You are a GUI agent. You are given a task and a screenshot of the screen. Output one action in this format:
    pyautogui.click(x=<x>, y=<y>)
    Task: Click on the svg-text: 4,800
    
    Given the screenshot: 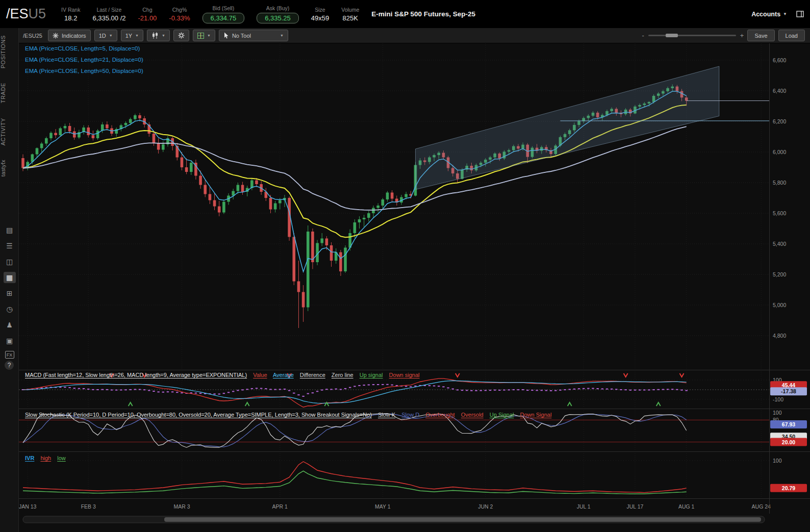 What is the action you would take?
    pyautogui.click(x=779, y=336)
    